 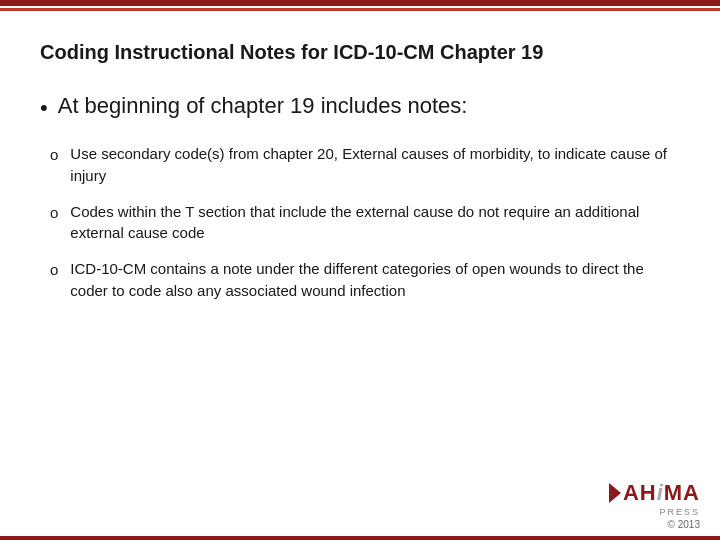 I want to click on top-border-thick, so click(x=360, y=3).